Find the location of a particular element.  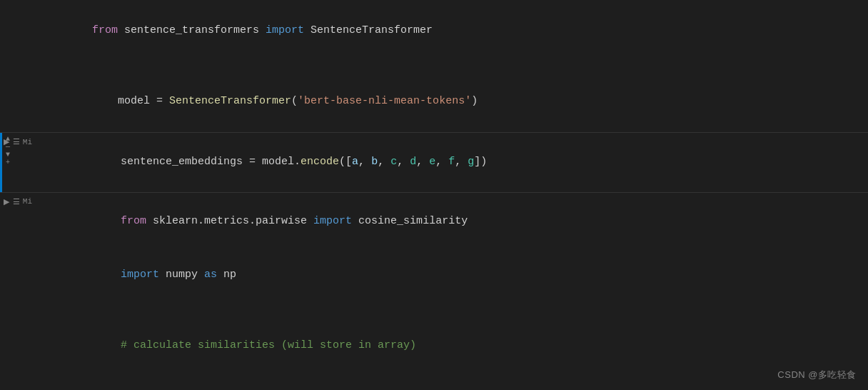

list-icon-minus: ☰ is located at coordinates (16, 201).